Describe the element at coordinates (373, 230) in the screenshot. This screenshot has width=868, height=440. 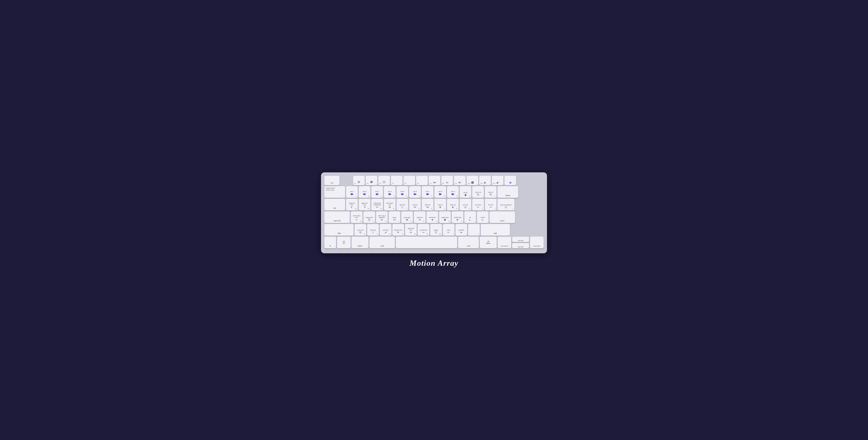
I see `key-x: mark clip X` at that location.